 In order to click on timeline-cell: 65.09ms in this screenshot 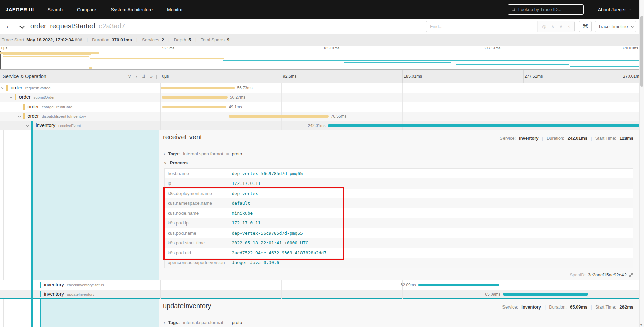, I will do `click(402, 294)`.